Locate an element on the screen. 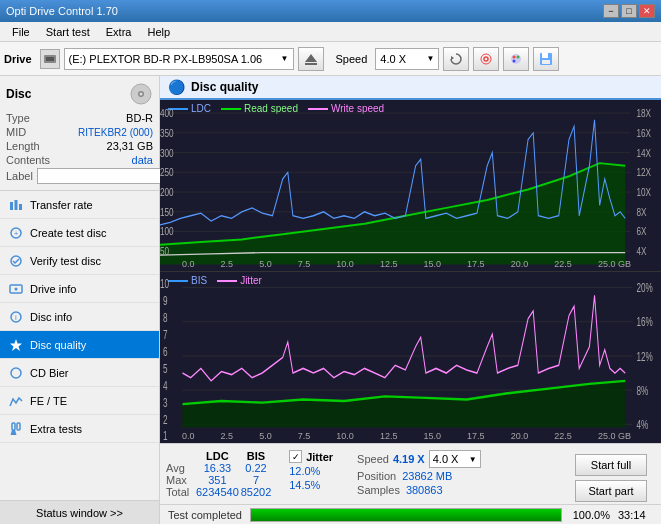 The height and width of the screenshot is (524, 661). disc-quality-icon is located at coordinates (16, 345).